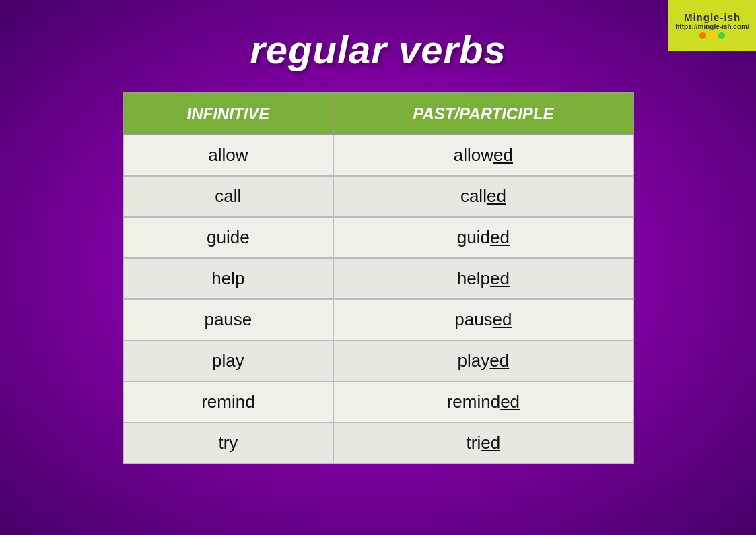 This screenshot has width=756, height=535. Describe the element at coordinates (712, 36) in the screenshot. I see `dot-yellow` at that location.